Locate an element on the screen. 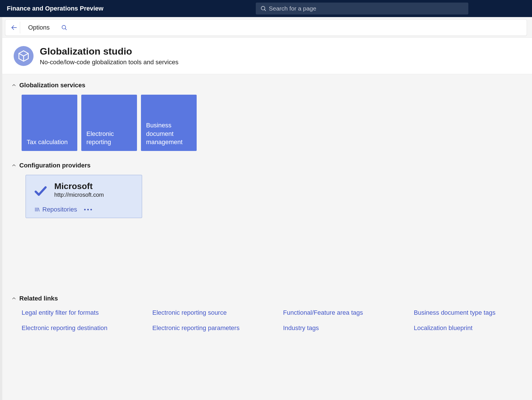 The height and width of the screenshot is (400, 532). tile-electronic-reporting: Electronic reporting is located at coordinates (109, 123).